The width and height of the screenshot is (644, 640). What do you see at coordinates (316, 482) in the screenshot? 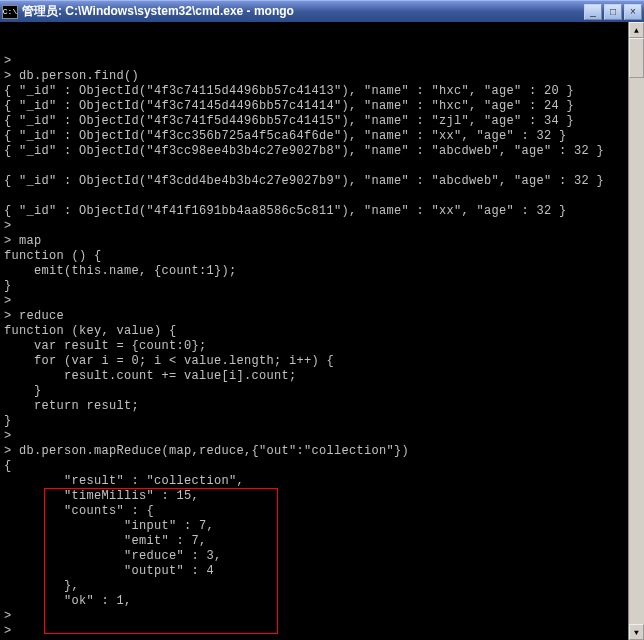
I see `terminal-line: "result" : "collection",` at bounding box center [316, 482].